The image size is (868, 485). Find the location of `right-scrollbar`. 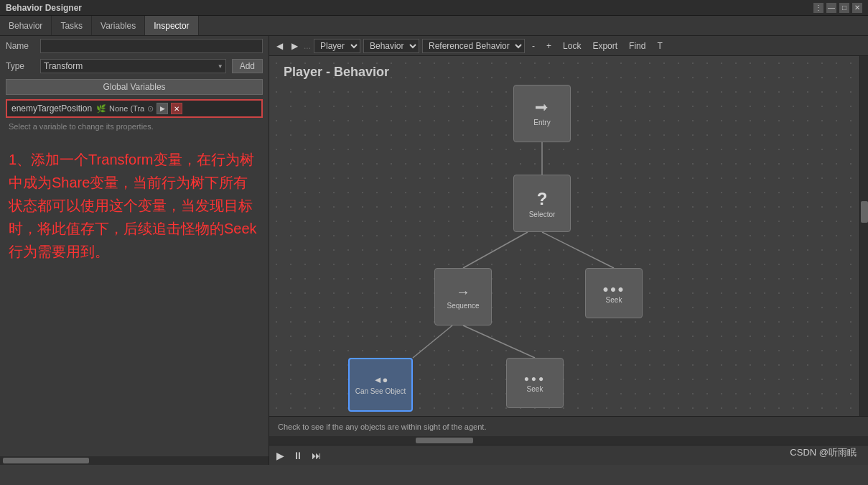

right-scrollbar is located at coordinates (864, 236).